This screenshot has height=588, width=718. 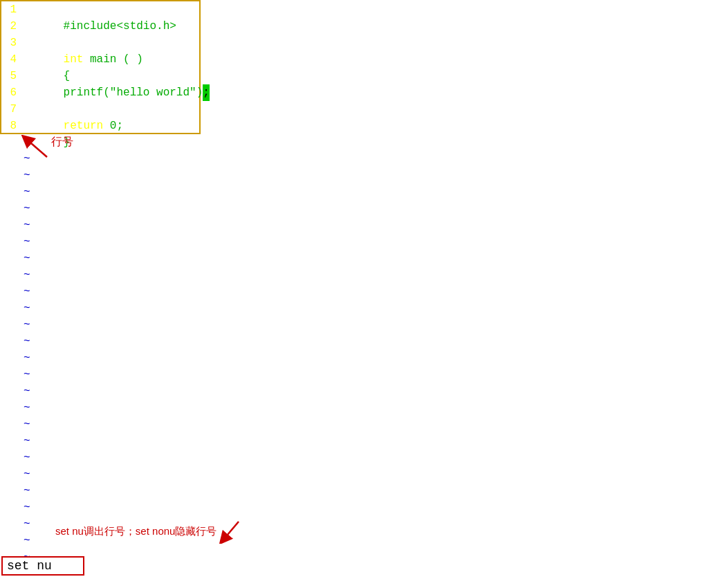 What do you see at coordinates (8, 76) in the screenshot?
I see `line-num-5: 5` at bounding box center [8, 76].